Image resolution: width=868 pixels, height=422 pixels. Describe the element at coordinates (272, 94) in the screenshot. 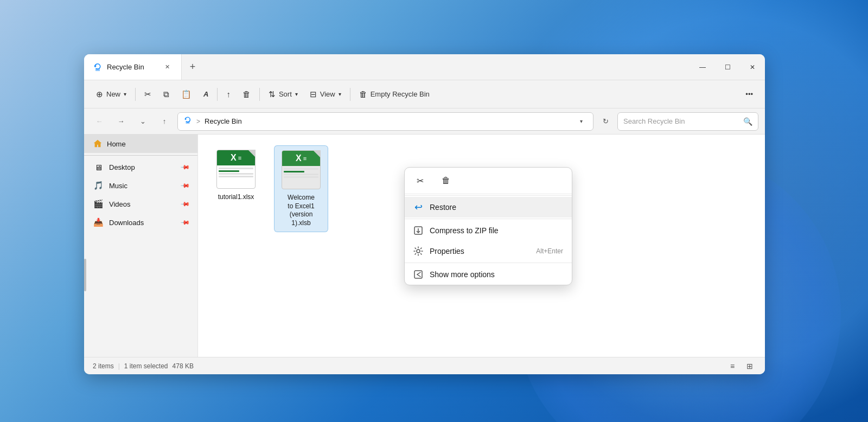

I see `sort-icon: ⇅` at that location.